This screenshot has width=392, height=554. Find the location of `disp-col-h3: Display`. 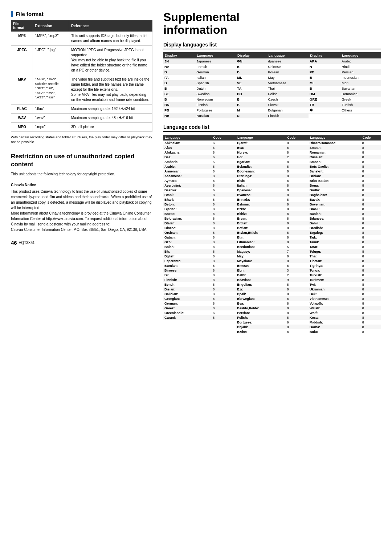

disp-col-h3: Display is located at coordinates (251, 55).